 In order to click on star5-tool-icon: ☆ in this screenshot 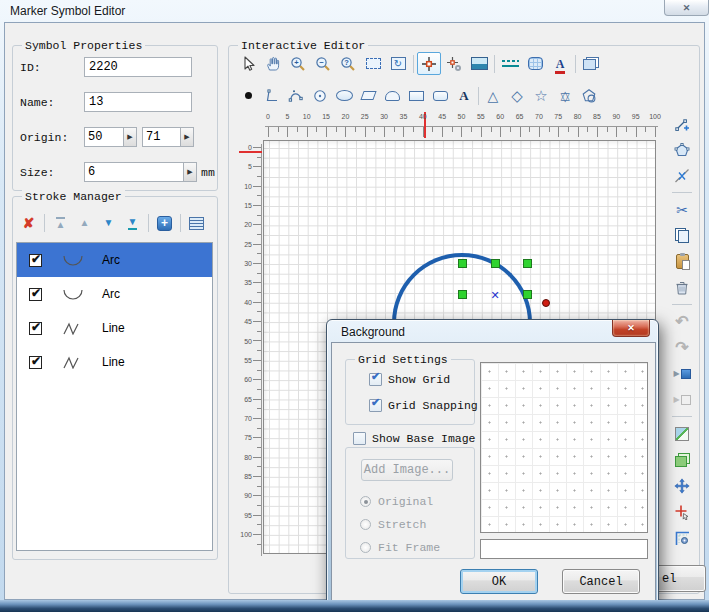, I will do `click(541, 96)`.